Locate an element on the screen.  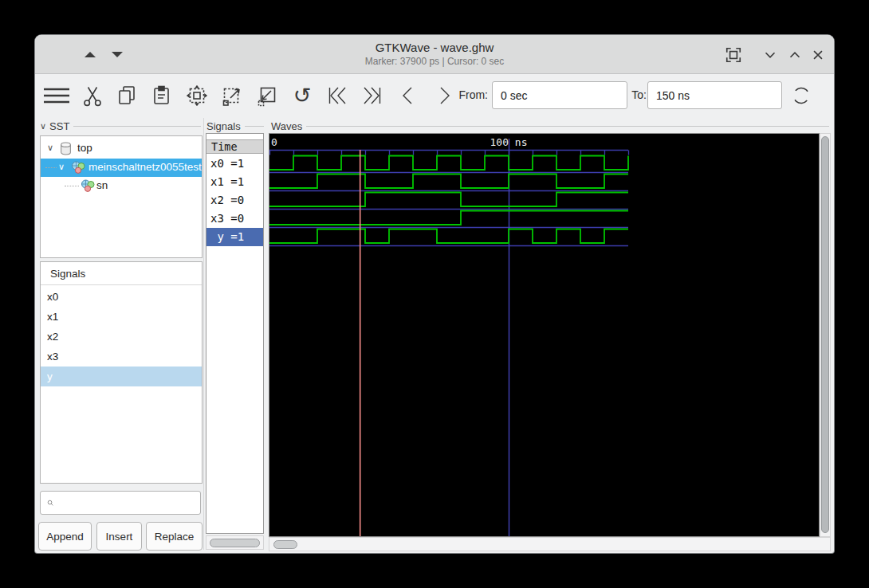
append-button: Append is located at coordinates (65, 536).